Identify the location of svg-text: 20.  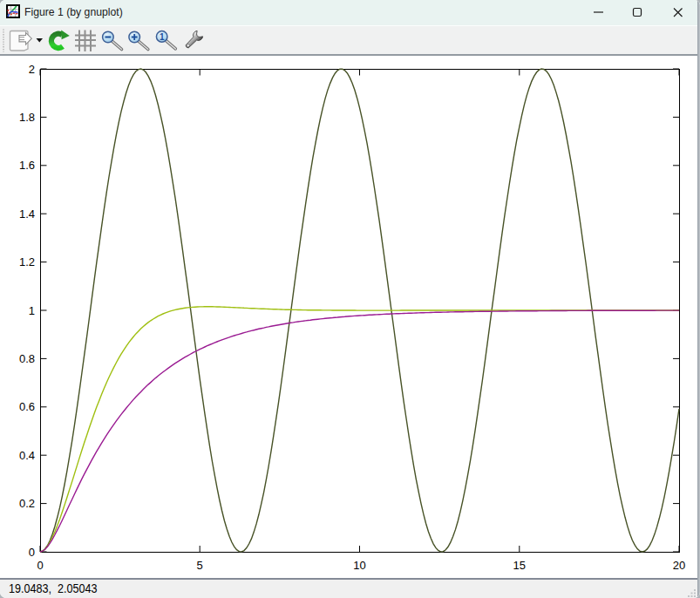
(679, 565).